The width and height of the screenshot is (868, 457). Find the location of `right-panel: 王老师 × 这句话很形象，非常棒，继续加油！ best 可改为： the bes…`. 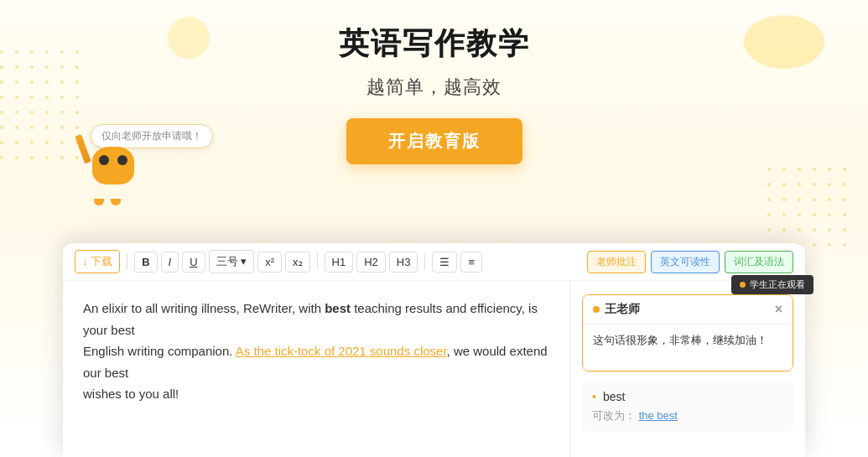

right-panel: 王老师 × 这句话很形象，非常棒，继续加油！ best 可改为： the bes… is located at coordinates (688, 369).